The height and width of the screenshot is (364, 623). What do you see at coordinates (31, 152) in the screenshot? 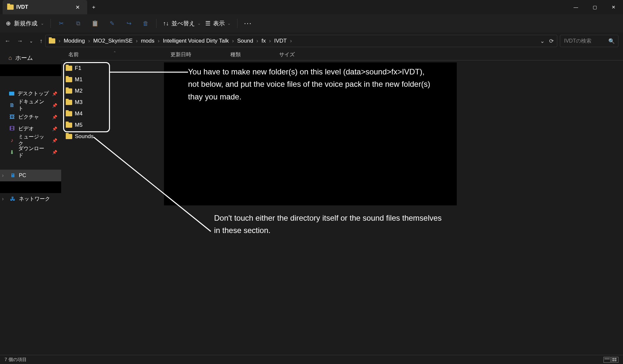
I see `sidebar-item-downloads: ⬇ ダウンロード 📌` at bounding box center [31, 152].